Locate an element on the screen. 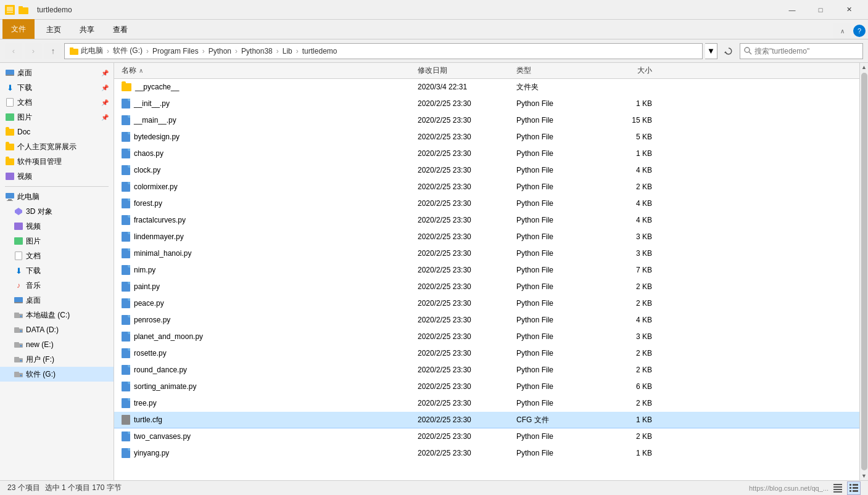  view-details-button is located at coordinates (838, 488).